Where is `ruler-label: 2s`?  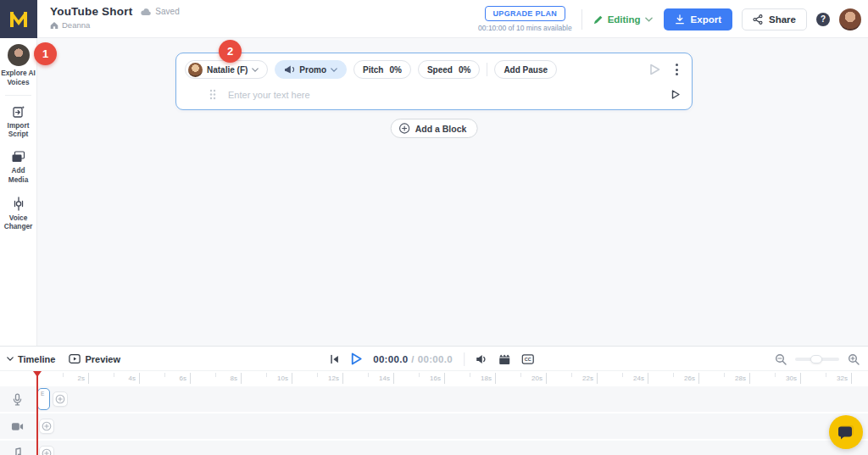
ruler-label: 2s is located at coordinates (75, 378).